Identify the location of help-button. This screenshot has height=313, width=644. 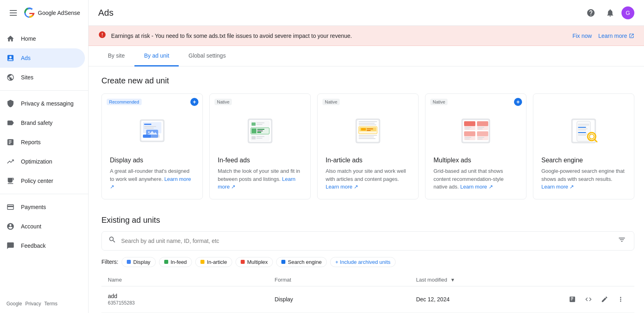
(591, 13).